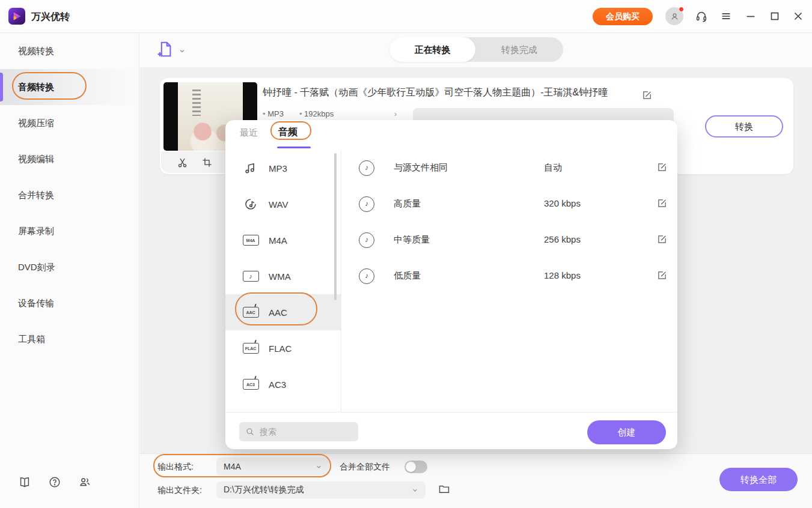 This screenshot has width=812, height=508. I want to click on format-item-aac-selected: AAC AAC, so click(283, 312).